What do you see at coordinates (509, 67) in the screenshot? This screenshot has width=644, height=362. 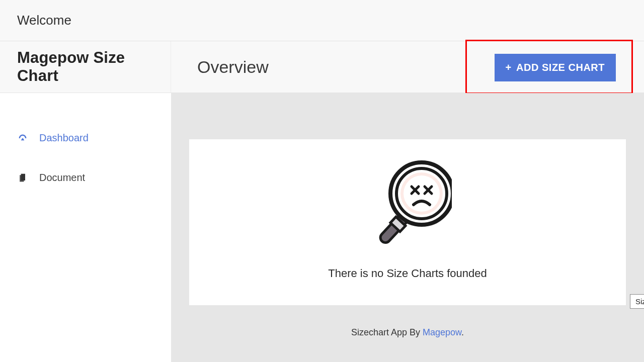 I see `plus-icon: +` at bounding box center [509, 67].